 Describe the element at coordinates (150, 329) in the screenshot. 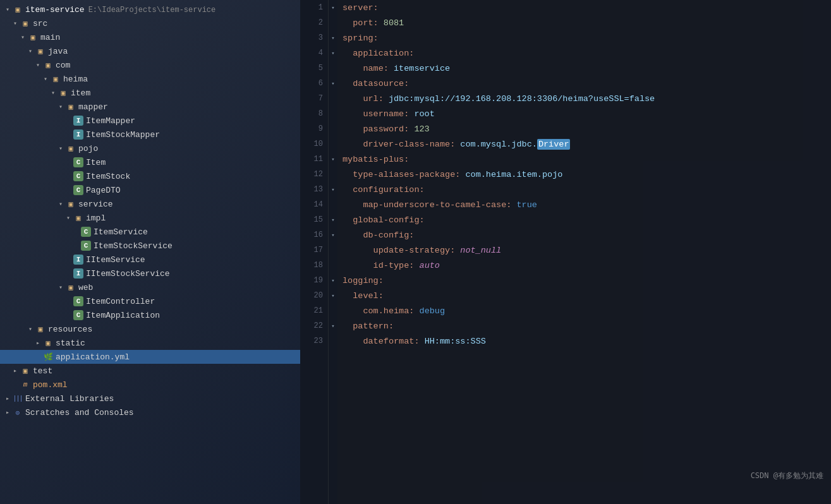

I see `sidebar-item-resources: ▾▣resources` at that location.